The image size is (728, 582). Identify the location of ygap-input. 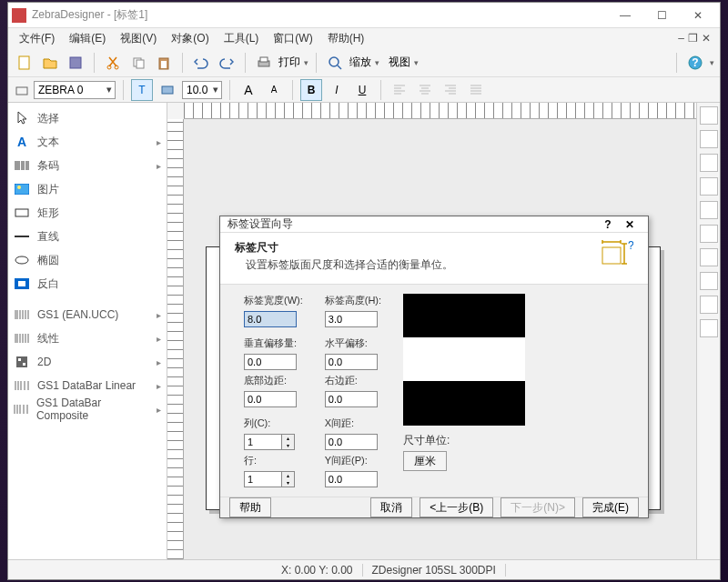
(351, 479).